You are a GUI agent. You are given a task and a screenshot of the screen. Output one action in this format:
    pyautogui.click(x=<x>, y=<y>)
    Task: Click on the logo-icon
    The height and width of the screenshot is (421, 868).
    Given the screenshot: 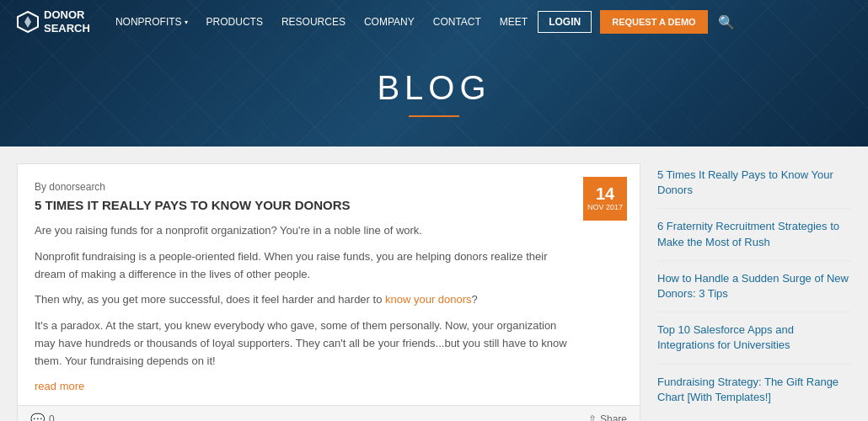 What is the action you would take?
    pyautogui.click(x=28, y=22)
    